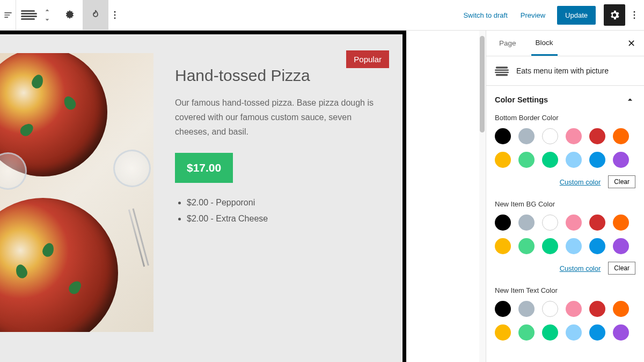 The width and height of the screenshot is (644, 362). What do you see at coordinates (29, 15) in the screenshot?
I see `block-icon-burger` at bounding box center [29, 15].